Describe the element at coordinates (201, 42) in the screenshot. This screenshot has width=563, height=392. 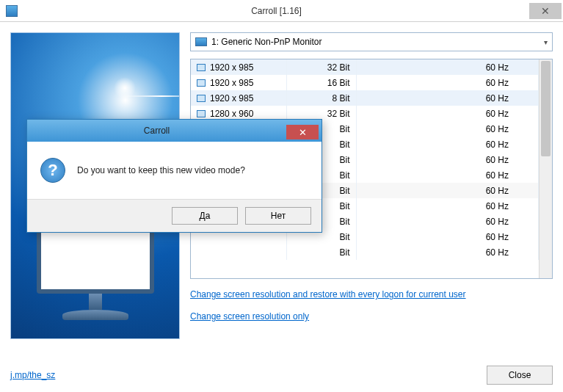
I see `monitor-icon` at that location.